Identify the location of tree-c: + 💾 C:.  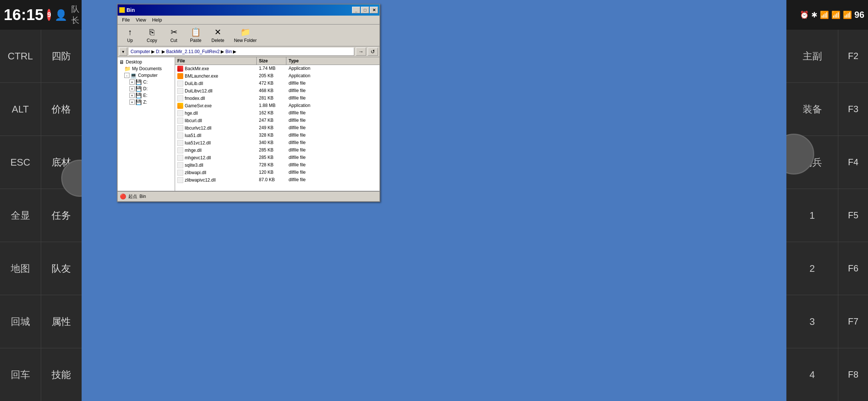
(151, 82).